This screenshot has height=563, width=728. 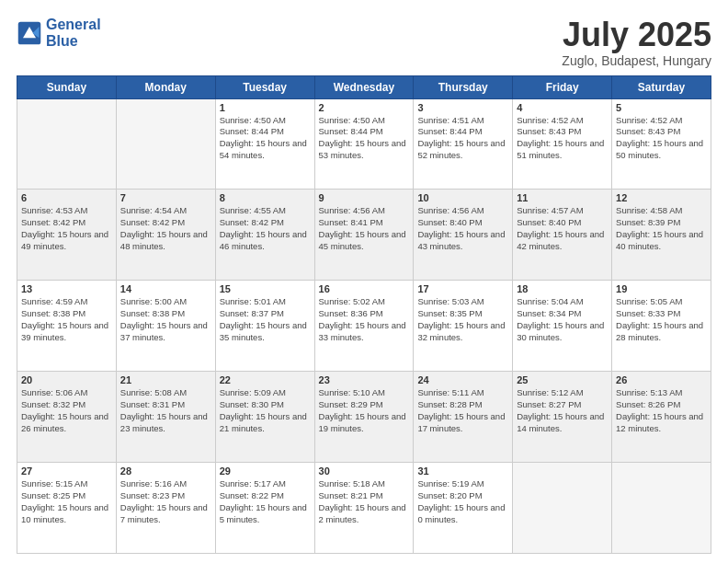 What do you see at coordinates (67, 418) in the screenshot?
I see `table-row: 20Sunrise: 5:06 AM Sunset: 8:32 PM Dayli…` at bounding box center [67, 418].